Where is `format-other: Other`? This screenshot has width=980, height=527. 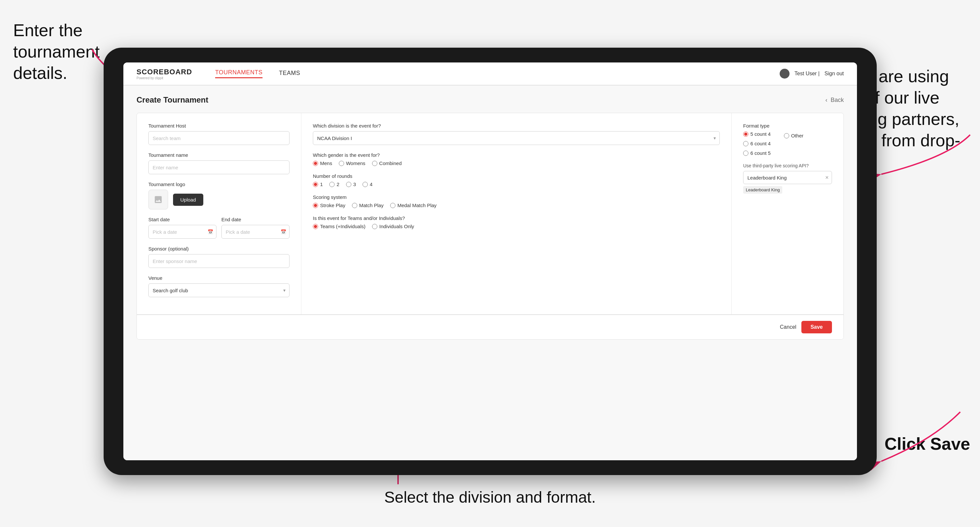 format-other: Other is located at coordinates (794, 135).